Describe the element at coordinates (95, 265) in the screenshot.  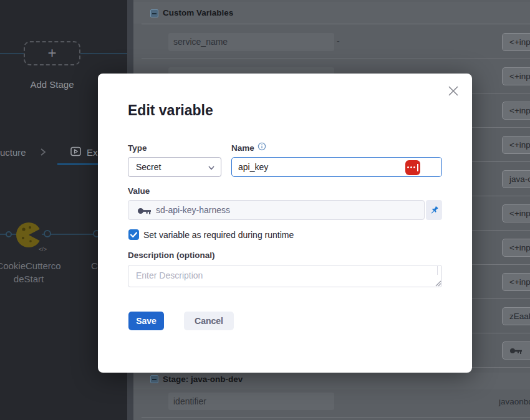
I see `next-node-label-partial: C` at that location.